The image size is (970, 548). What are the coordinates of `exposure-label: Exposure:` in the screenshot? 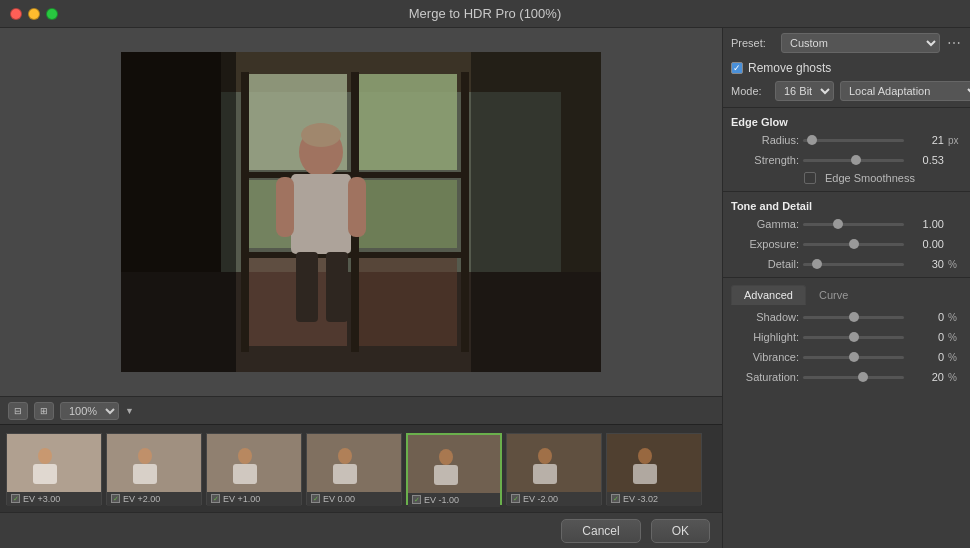 It's located at (765, 244).